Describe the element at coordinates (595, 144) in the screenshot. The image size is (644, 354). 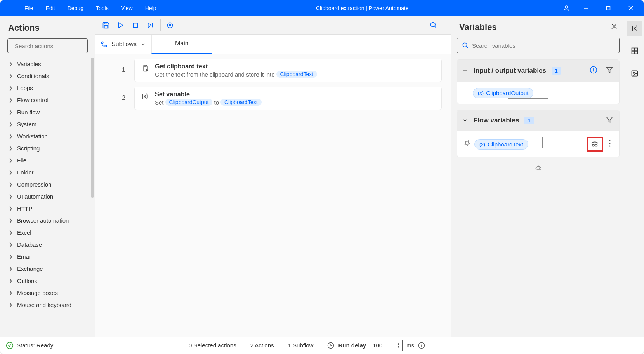
I see `mark-sensitive-button` at that location.